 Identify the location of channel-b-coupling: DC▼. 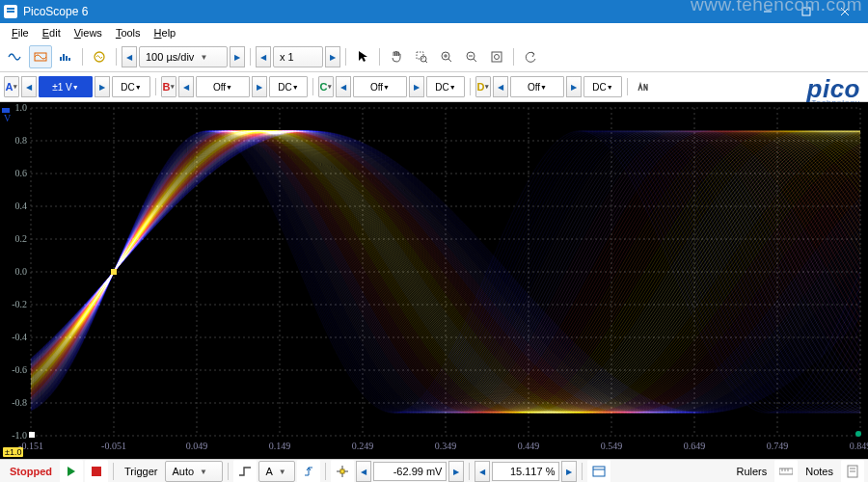
(288, 87).